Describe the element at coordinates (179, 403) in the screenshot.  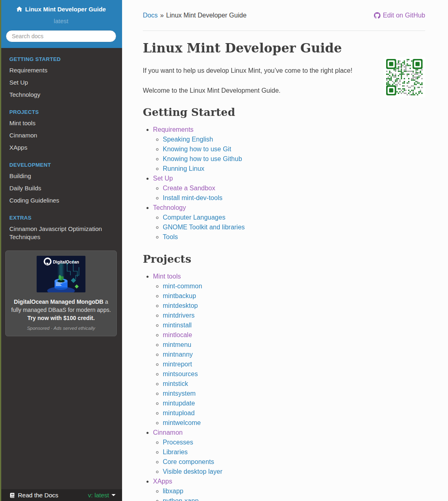
I see `toc-link: mintupdate` at that location.